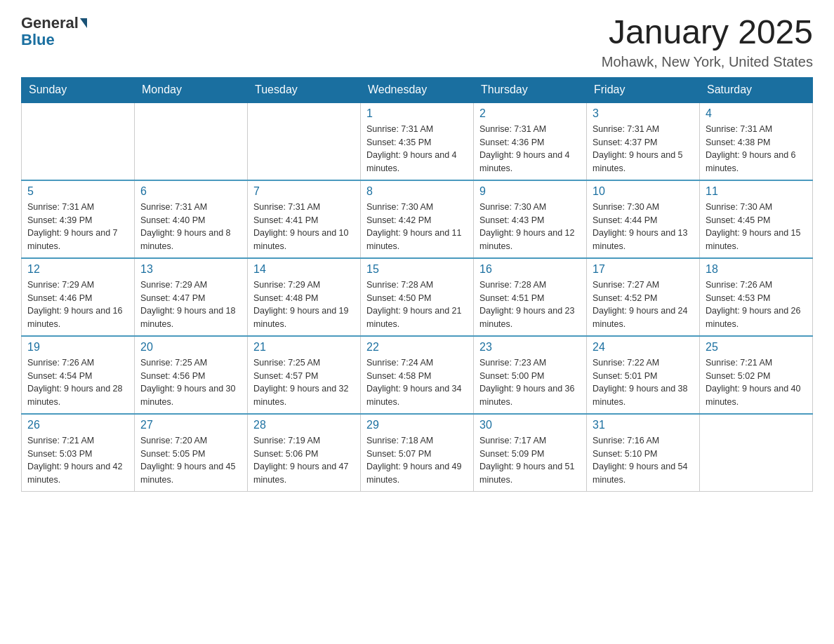 The width and height of the screenshot is (834, 644). What do you see at coordinates (643, 114) in the screenshot?
I see `day-number: 3` at bounding box center [643, 114].